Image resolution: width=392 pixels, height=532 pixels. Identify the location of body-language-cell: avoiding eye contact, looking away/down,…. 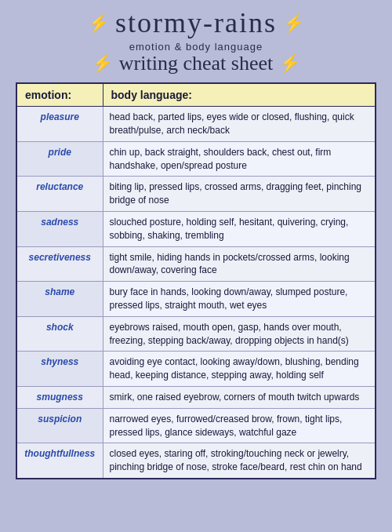
(239, 369).